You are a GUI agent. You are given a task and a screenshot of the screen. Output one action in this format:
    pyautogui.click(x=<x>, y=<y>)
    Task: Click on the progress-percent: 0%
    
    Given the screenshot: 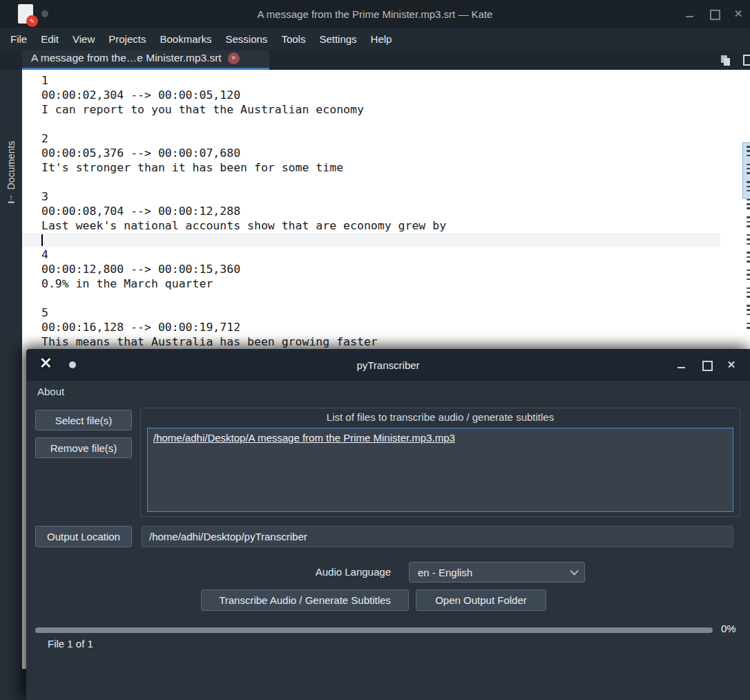 What is the action you would take?
    pyautogui.click(x=729, y=629)
    